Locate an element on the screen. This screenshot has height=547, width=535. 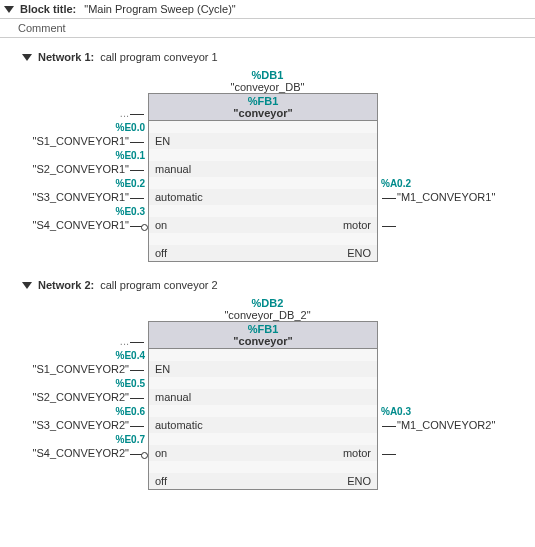
comment-row: Comment is located at coordinates (268, 28).